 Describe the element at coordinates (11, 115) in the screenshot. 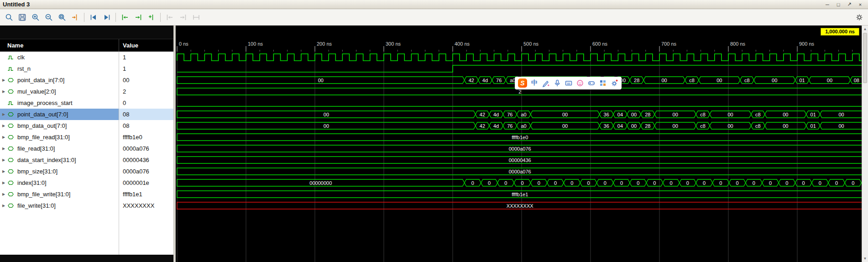

I see `bus-signal-icon` at that location.